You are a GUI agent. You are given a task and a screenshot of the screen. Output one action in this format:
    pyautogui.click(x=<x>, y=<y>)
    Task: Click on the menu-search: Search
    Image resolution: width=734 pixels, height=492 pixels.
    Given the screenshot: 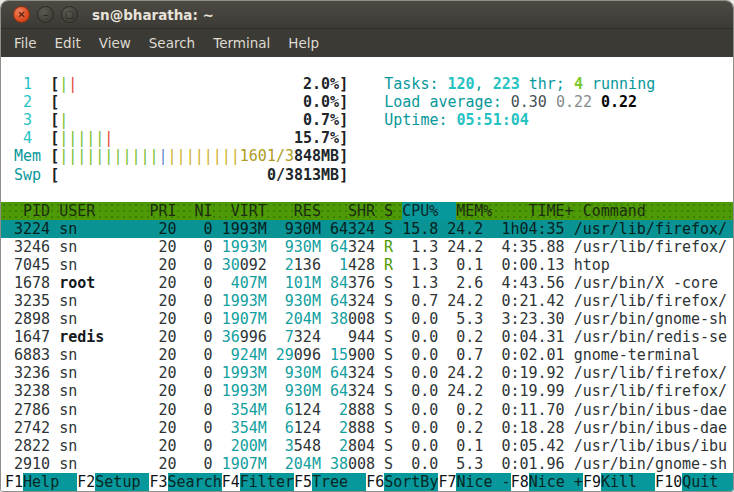 What is the action you would take?
    pyautogui.click(x=172, y=43)
    